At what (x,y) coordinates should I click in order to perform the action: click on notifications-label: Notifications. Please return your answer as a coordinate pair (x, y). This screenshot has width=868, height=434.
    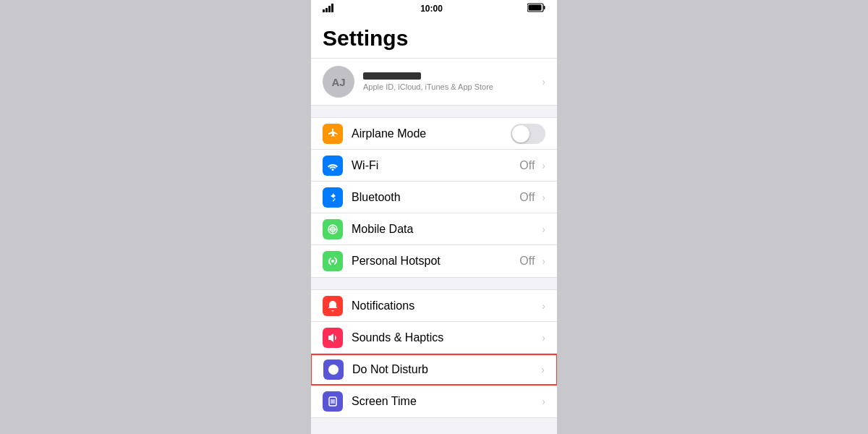
    Looking at the image, I should click on (444, 306).